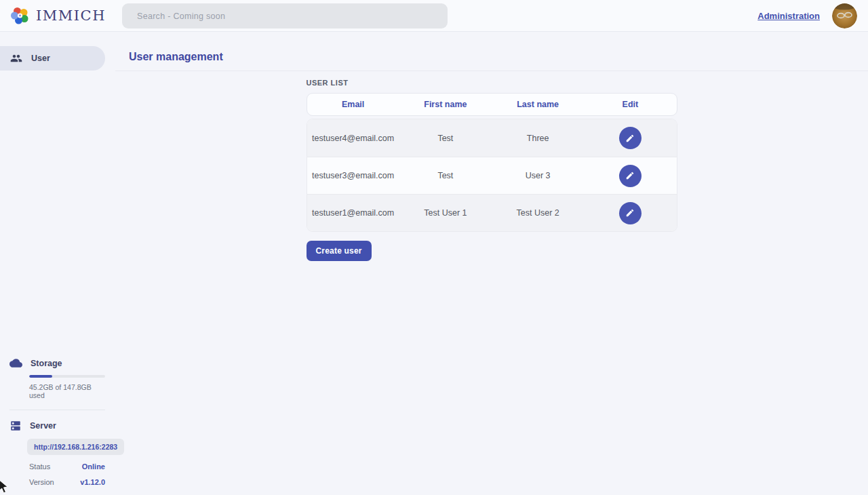  Describe the element at coordinates (67, 376) in the screenshot. I see `storage-progress-bar` at that location.